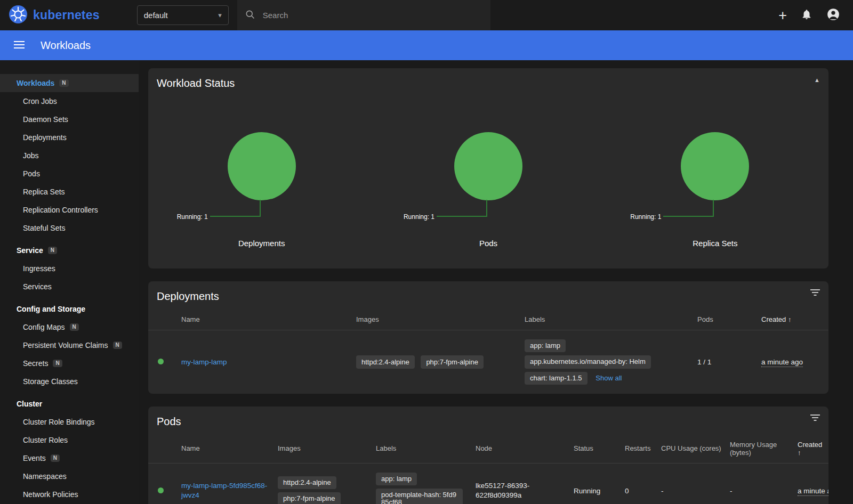 The image size is (853, 504). I want to click on sidebar-item-ingresses: Ingresses, so click(69, 269).